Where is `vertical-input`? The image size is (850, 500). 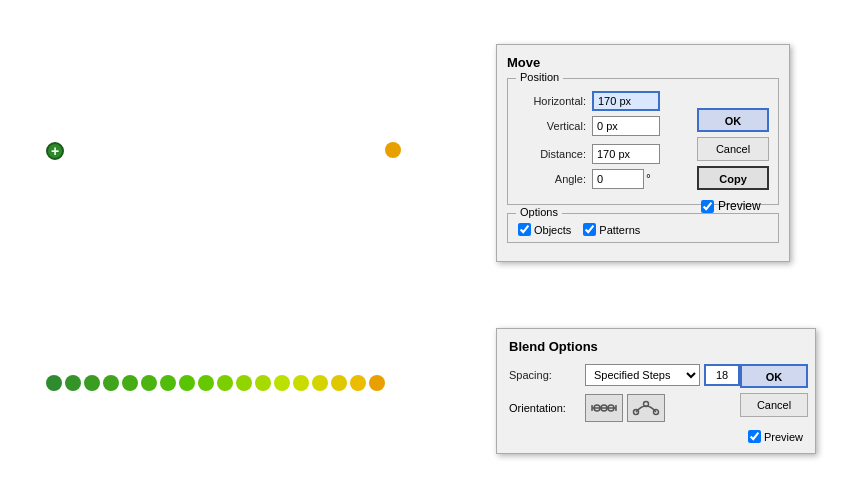
vertical-input is located at coordinates (626, 126).